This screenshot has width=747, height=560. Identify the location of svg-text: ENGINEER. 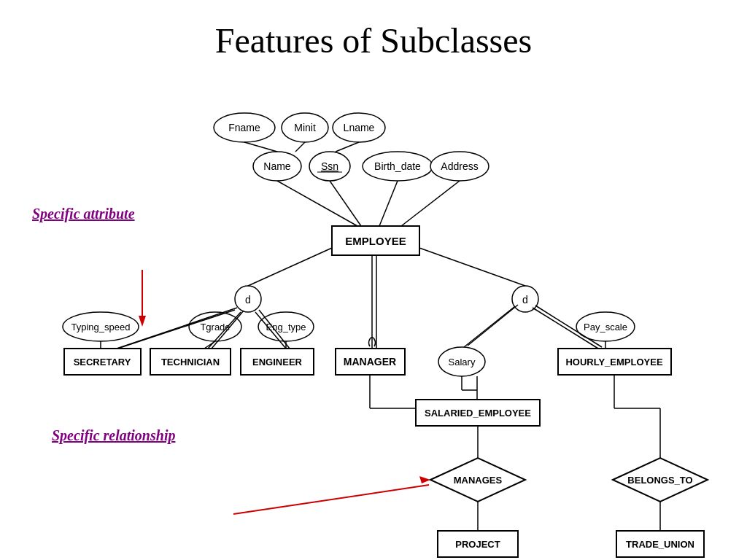
(277, 362).